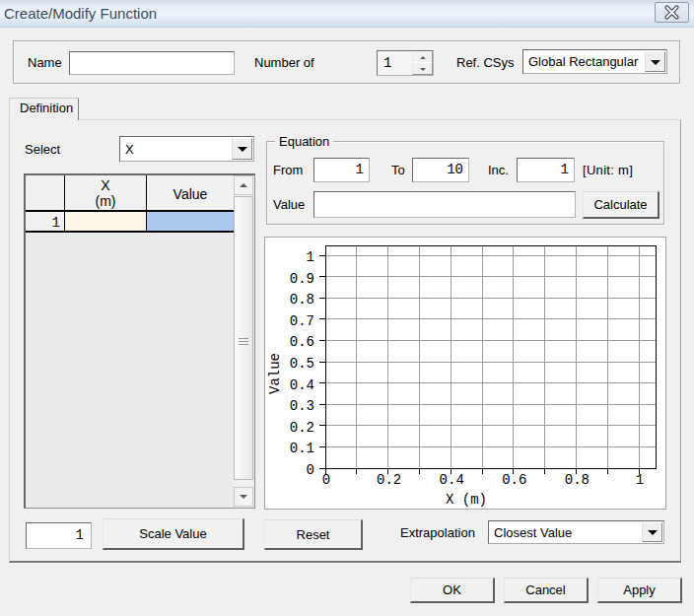  Describe the element at coordinates (302, 279) in the screenshot. I see `svg-text: 0.9` at that location.